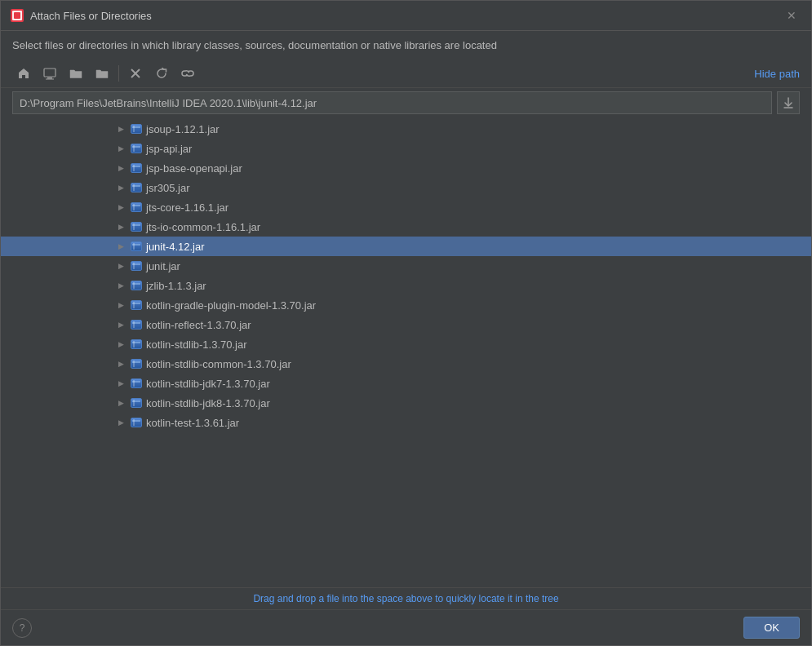 The image size is (812, 646). Describe the element at coordinates (22, 628) in the screenshot. I see `help-button: ?` at that location.